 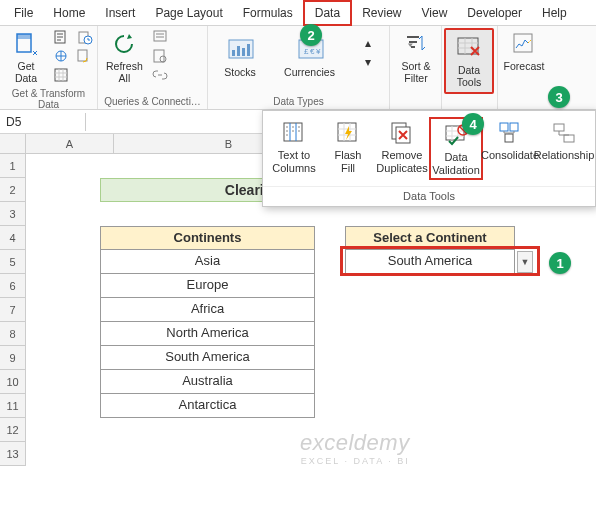 I want to click on dropdown-arrow-button: ▼, so click(x=525, y=262).